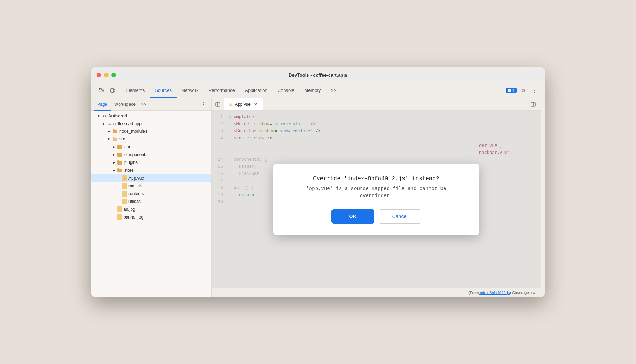 Image resolution: width=636 pixels, height=364 pixels. I want to click on tree-banner-jpg: ▶ banner.jpg, so click(151, 217).